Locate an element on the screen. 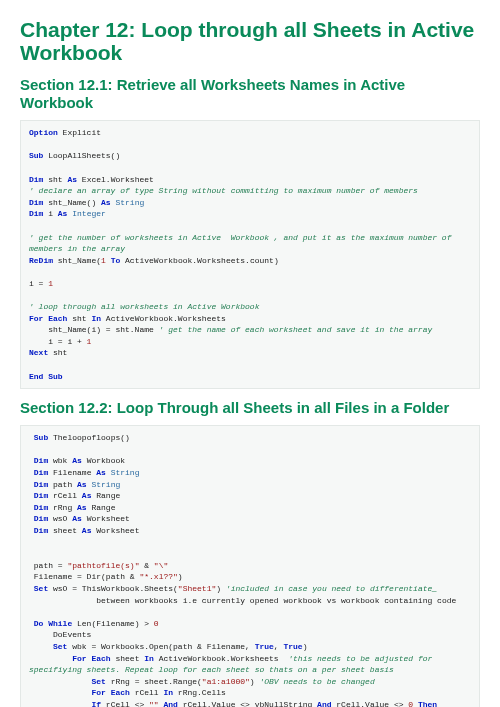  chapter-title: Chapter 12: Loop through all Sheets in A… is located at coordinates (250, 41).